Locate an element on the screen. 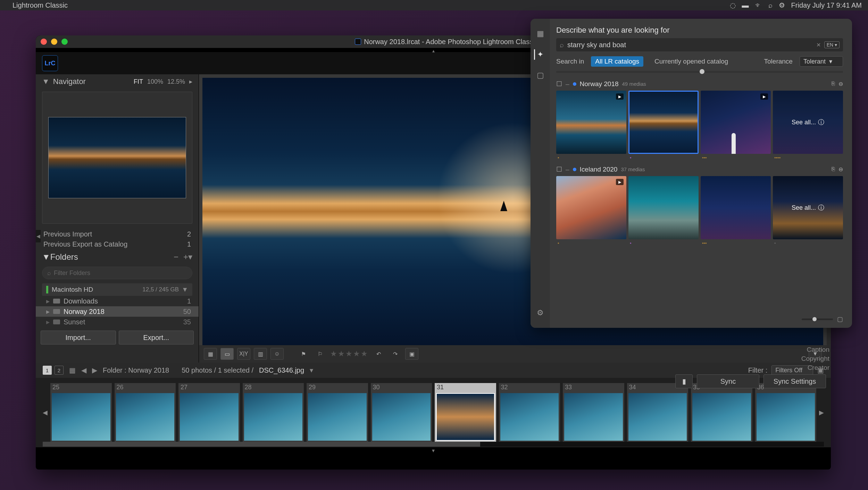 Image resolution: width=868 pixels, height=490 pixels. filmstrip-right-arrow: ▶ is located at coordinates (821, 413).